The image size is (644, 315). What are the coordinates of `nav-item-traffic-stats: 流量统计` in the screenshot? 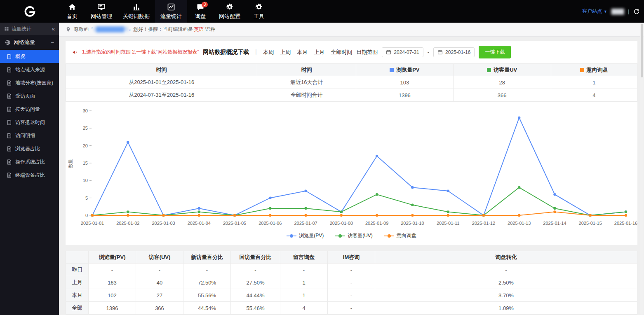 It's located at (171, 12).